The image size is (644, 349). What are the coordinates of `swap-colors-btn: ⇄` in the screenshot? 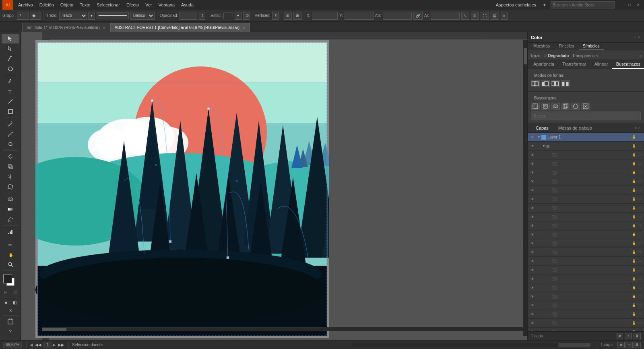 It's located at (6, 292).